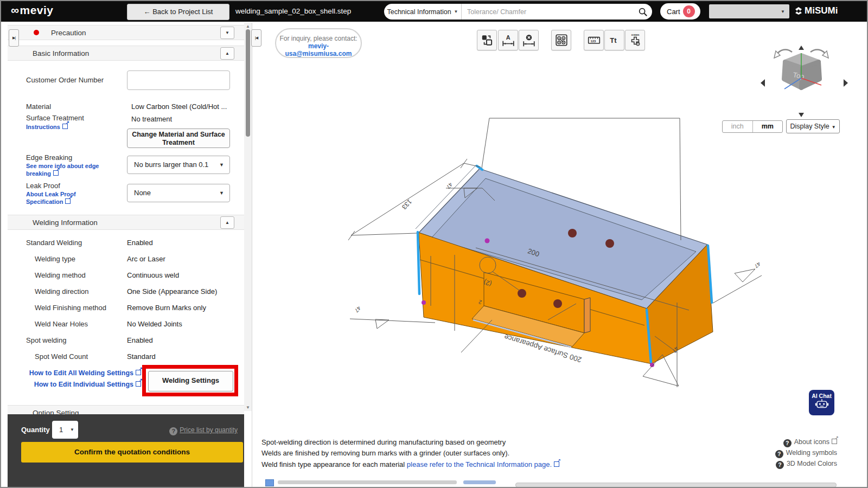 The height and width of the screenshot is (488, 868). Describe the element at coordinates (449, 186) in the screenshot. I see `weld-spec-label: 47` at that location.